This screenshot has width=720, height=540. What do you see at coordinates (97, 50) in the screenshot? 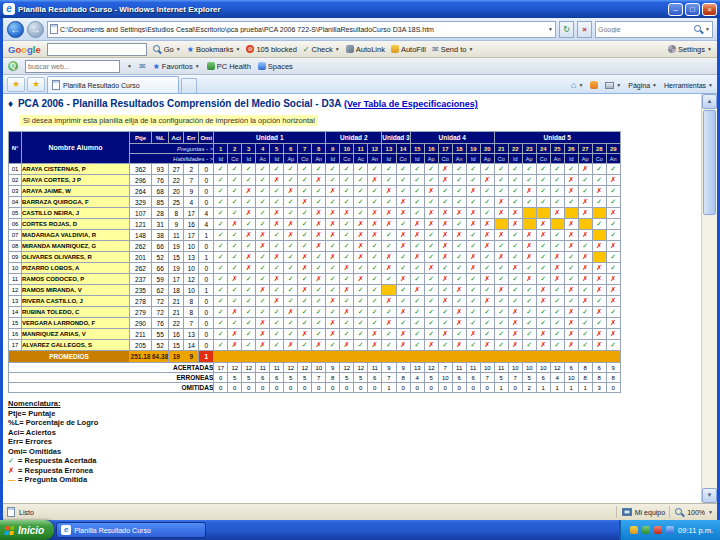
I see `google-search-input` at bounding box center [97, 50].